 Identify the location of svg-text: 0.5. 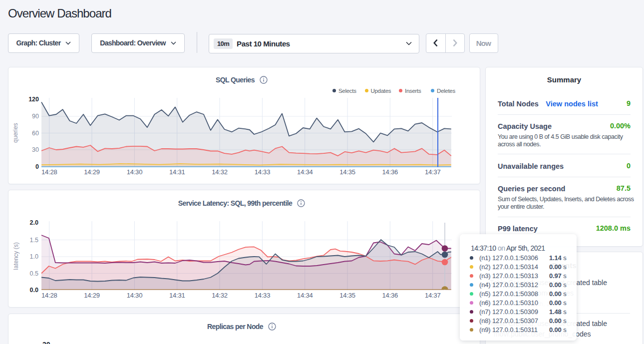
(34, 274).